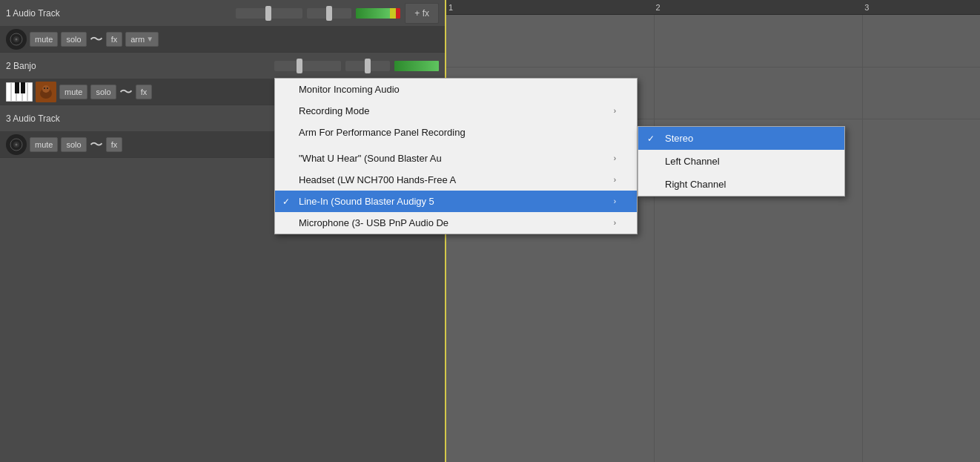  I want to click on menu-item-recording-mode: Recording Mode ›, so click(456, 111).